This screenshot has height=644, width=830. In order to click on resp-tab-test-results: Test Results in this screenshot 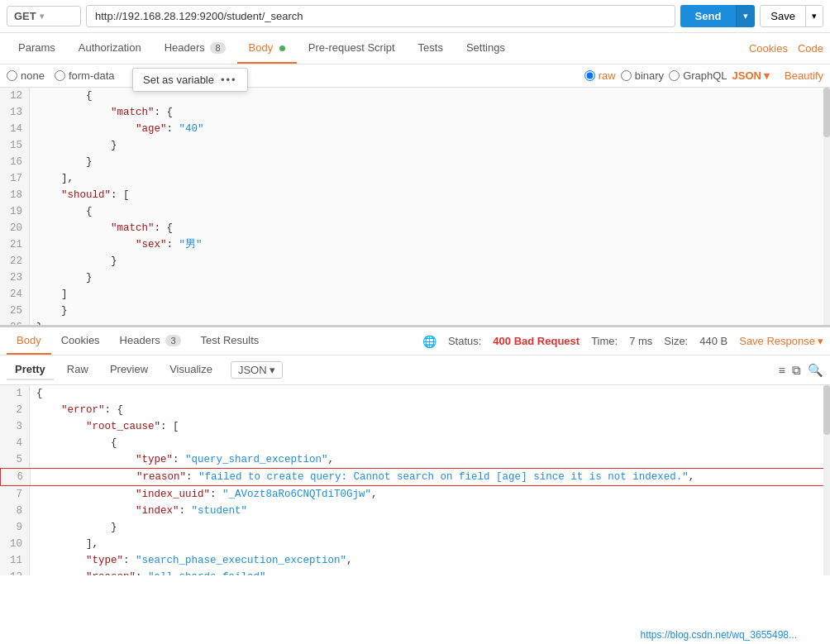, I will do `click(230, 341)`.